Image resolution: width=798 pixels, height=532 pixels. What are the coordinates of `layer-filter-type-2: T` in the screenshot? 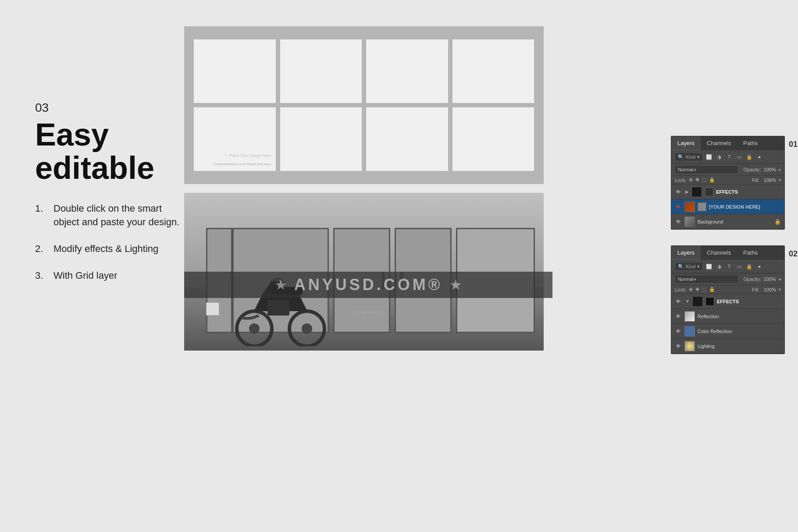 It's located at (729, 266).